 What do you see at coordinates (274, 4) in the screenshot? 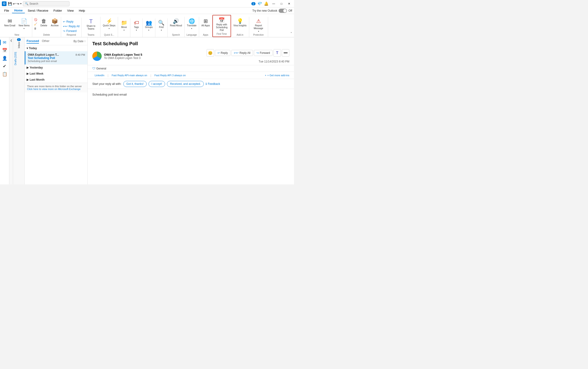
I see `minimize-button: —` at bounding box center [274, 4].